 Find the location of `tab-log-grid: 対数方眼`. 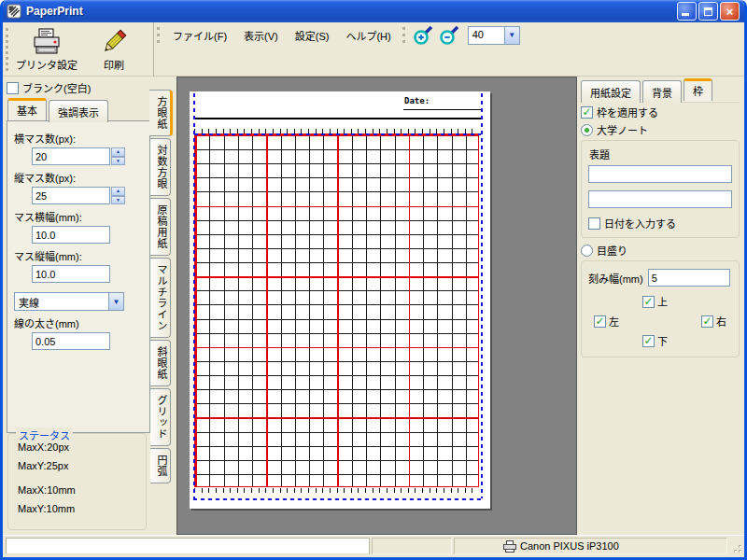

tab-log-grid: 対数方眼 is located at coordinates (161, 167).